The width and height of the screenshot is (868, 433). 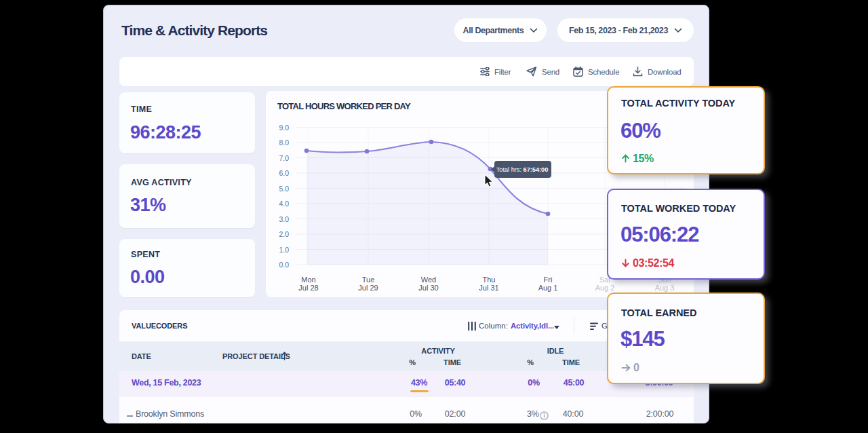 I want to click on svg-text: 1.0, so click(x=283, y=250).